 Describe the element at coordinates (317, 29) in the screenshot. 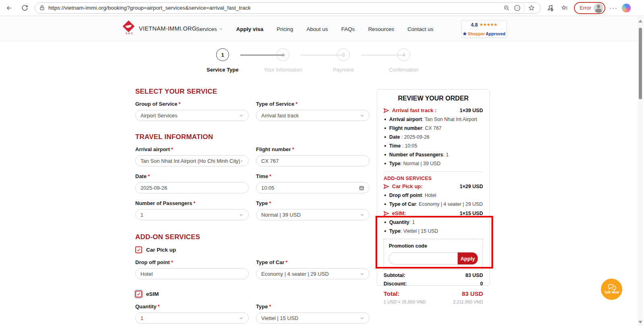

I see `nav-about-us: About us` at that location.